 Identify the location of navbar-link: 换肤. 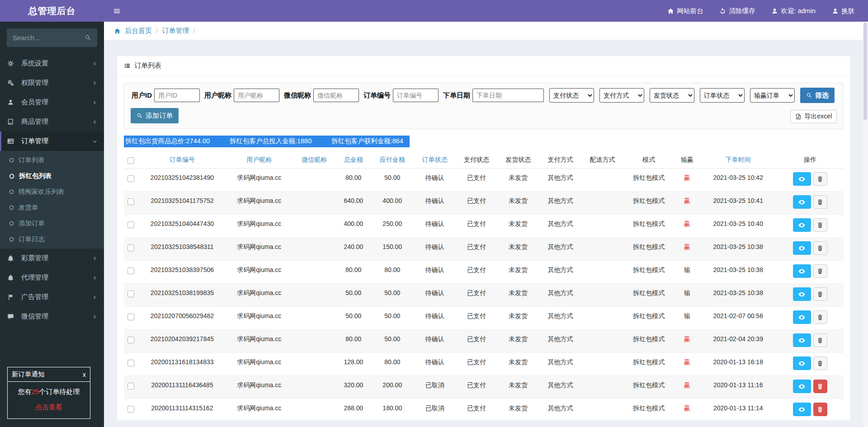
(843, 11).